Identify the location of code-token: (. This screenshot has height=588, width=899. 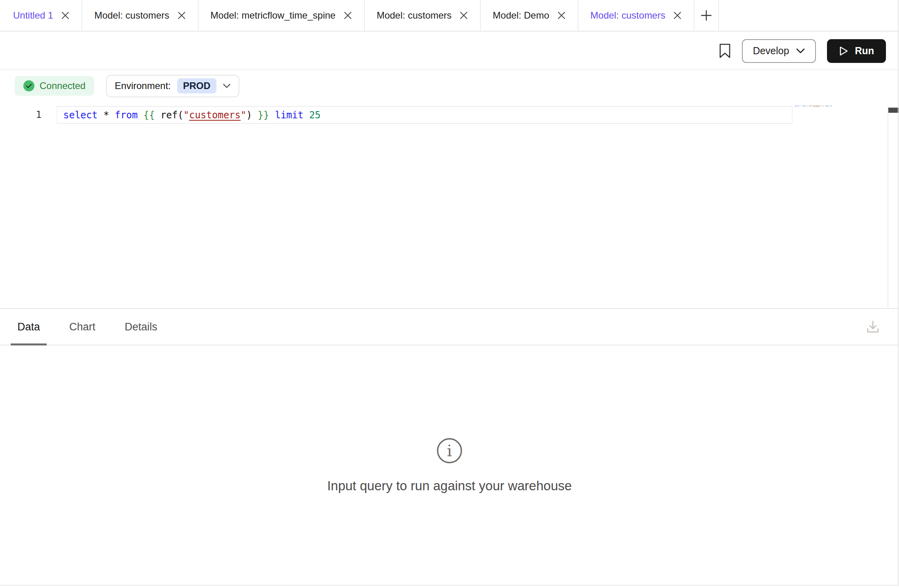
(180, 115).